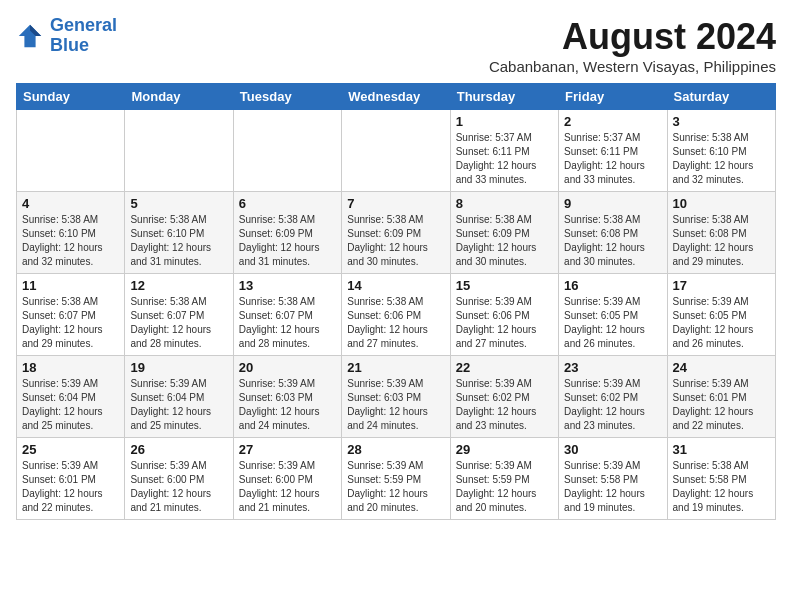 This screenshot has height=612, width=792. What do you see at coordinates (396, 315) in the screenshot?
I see `week-row-3: 11Sunrise: 5:38 AMSunset: 6:07 PMDayligh…` at bounding box center [396, 315].